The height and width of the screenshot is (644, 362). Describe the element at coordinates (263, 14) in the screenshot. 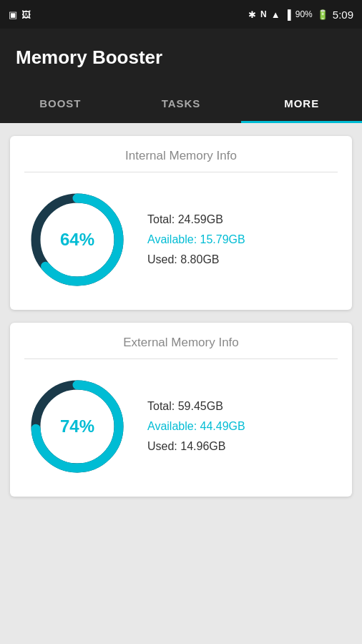

I see `n-icon: N` at that location.